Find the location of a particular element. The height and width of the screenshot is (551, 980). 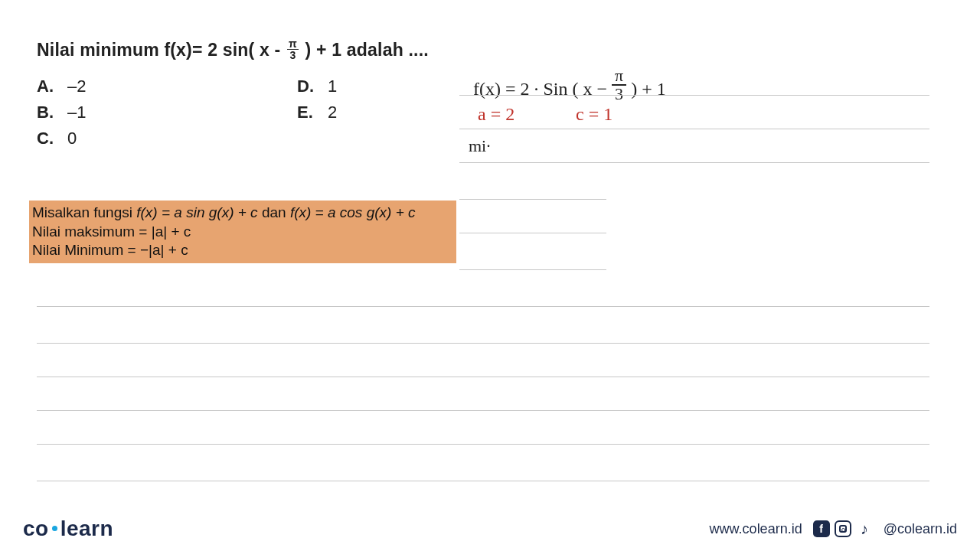

tiktok-icon: ♪ is located at coordinates (864, 529).